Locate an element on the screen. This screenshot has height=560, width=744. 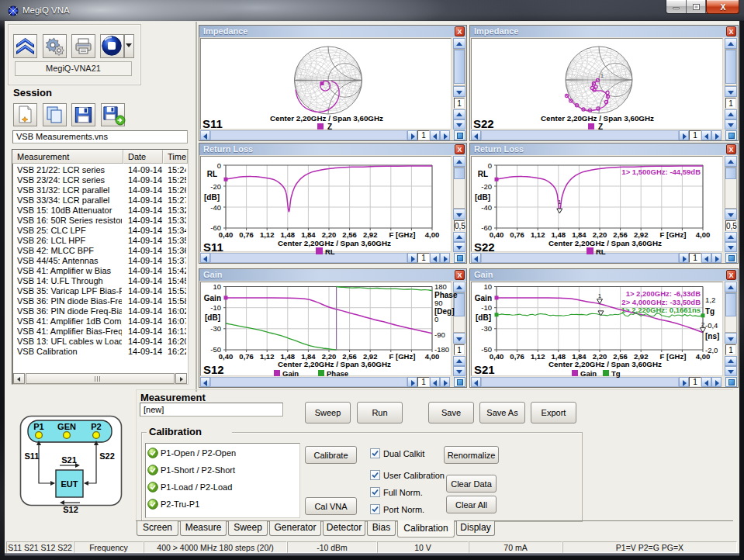
svg-text: S11 is located at coordinates (33, 456).